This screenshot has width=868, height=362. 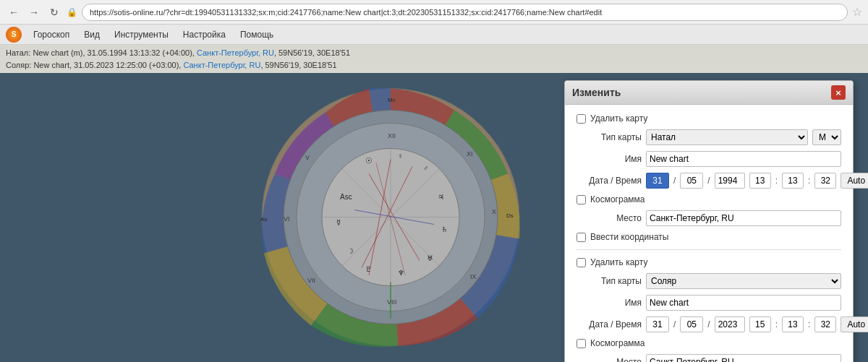 I want to click on delete-chart-2-checkbox, so click(x=582, y=263).